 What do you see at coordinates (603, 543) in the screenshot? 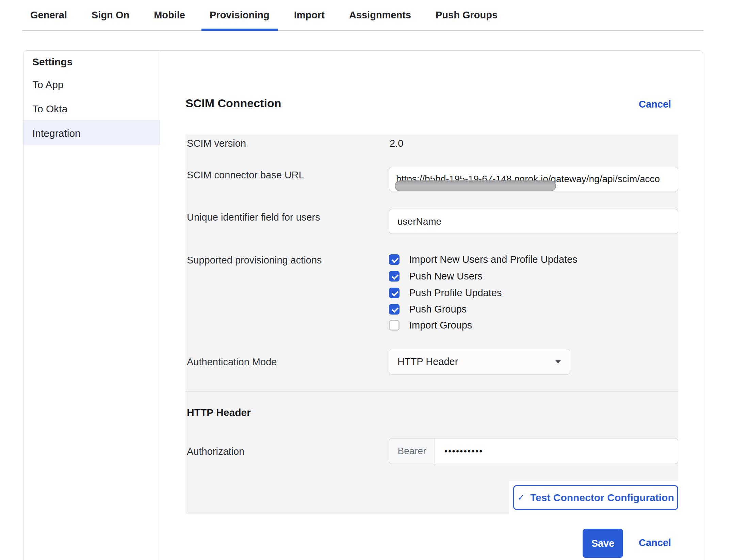
I see `save-button: Save` at bounding box center [603, 543].